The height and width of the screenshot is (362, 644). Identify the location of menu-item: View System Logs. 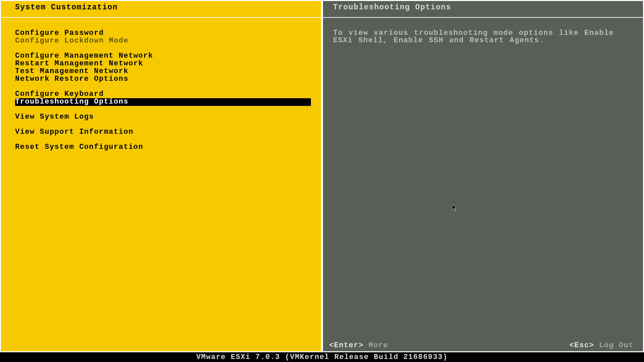
(161, 117).